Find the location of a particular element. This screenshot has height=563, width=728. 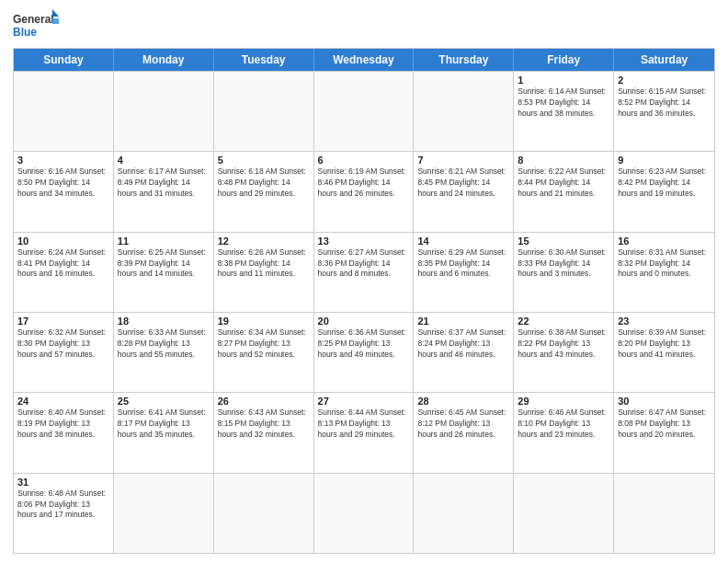

day-number: 11 is located at coordinates (164, 241).